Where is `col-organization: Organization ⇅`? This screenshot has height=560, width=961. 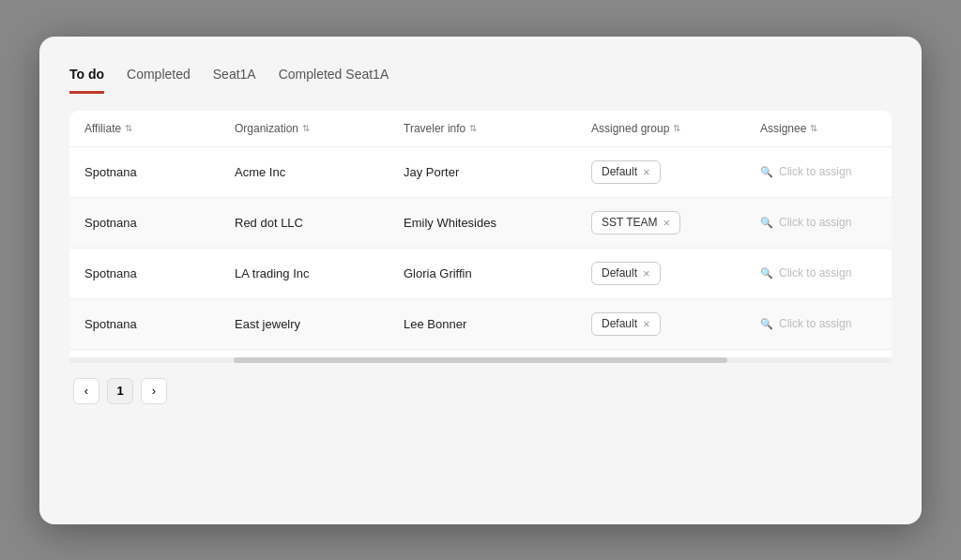
col-organization: Organization ⇅ is located at coordinates (319, 129).